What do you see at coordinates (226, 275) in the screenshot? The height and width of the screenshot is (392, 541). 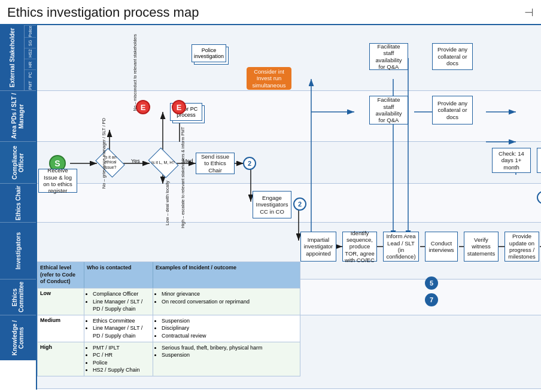 I see `table-header-outcomes: Examples of Incident / outcome` at bounding box center [226, 275].